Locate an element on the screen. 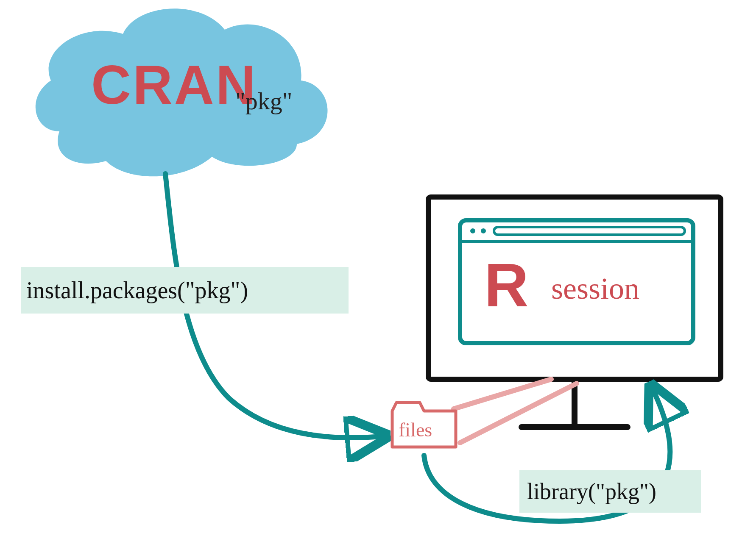  install-command-text: install.packages("pkg") is located at coordinates (137, 290).